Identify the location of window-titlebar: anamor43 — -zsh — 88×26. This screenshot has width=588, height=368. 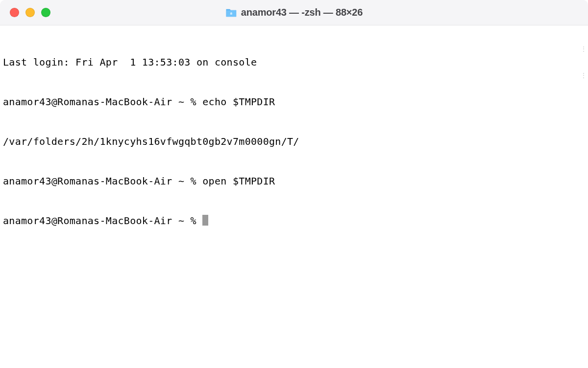
(294, 13).